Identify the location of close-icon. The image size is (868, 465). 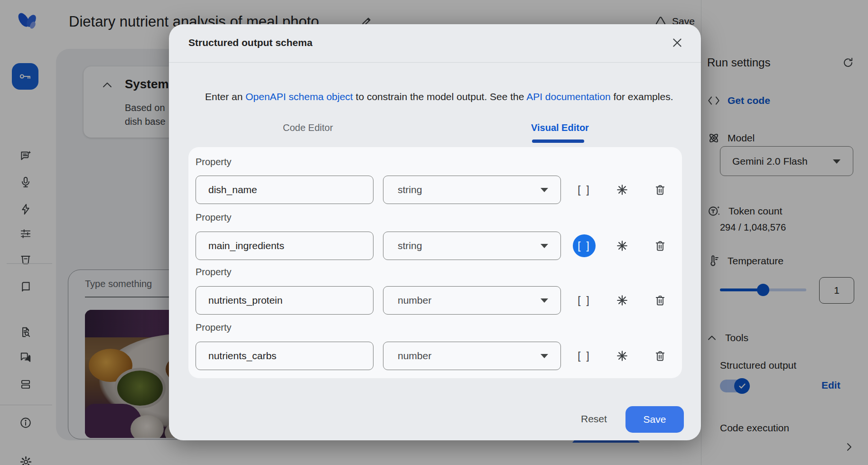
(677, 43).